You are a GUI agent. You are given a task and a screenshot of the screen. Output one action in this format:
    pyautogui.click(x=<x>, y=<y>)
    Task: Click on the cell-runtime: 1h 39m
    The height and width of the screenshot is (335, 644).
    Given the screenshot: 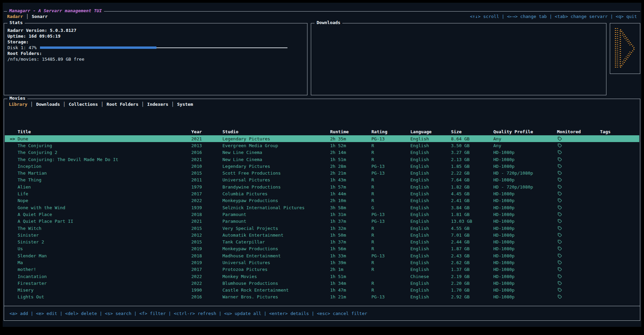 What is the action you would take?
    pyautogui.click(x=348, y=262)
    